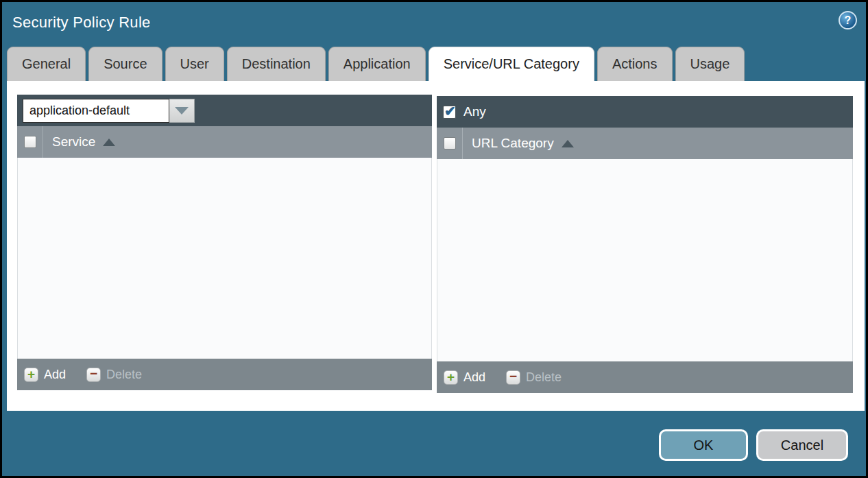 This screenshot has width=868, height=478. What do you see at coordinates (635, 64) in the screenshot?
I see `tab-actions: Actions` at bounding box center [635, 64].